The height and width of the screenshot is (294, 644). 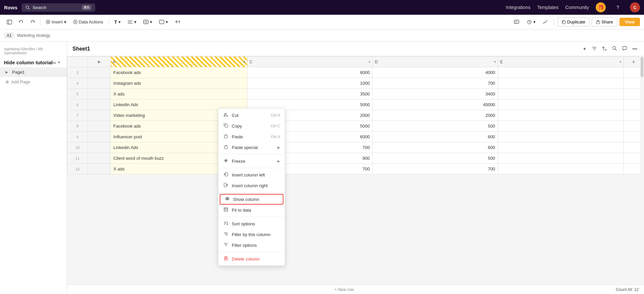 I want to click on redo-button, so click(x=33, y=22).